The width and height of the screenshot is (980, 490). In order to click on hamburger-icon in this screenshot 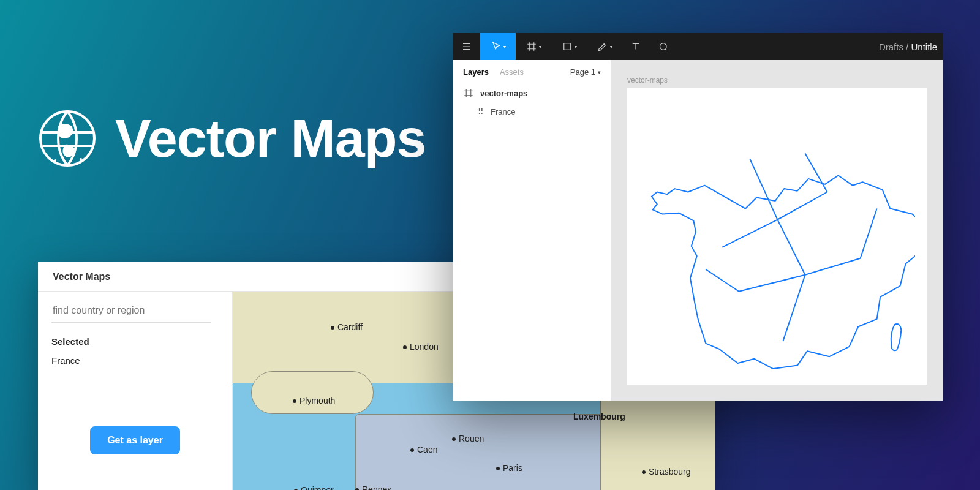, I will do `click(467, 47)`.